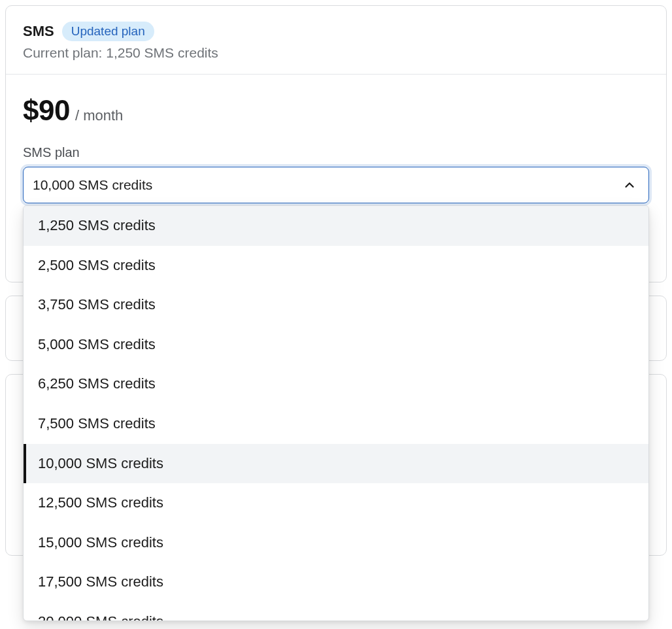 The image size is (672, 629). What do you see at coordinates (336, 226) in the screenshot?
I see `sms-plan-option: 1,250 SMS credits` at bounding box center [336, 226].